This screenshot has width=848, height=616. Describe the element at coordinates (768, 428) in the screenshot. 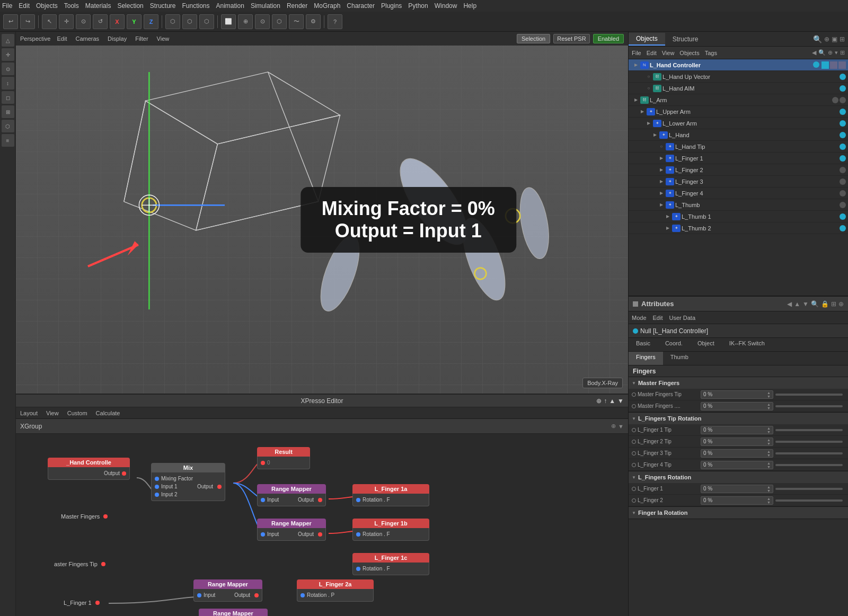

I see `spin-up-lf1-tip: ▲` at that location.